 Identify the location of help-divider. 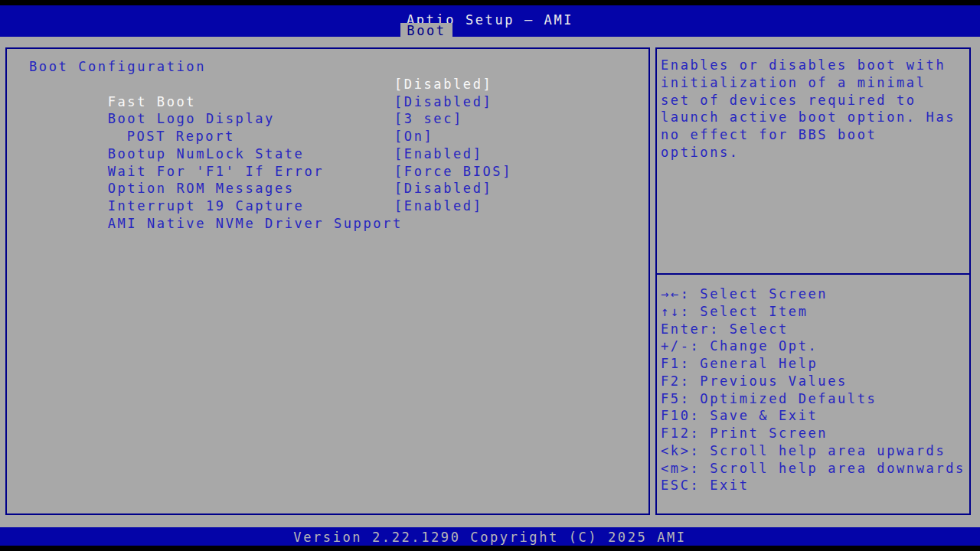
(813, 274).